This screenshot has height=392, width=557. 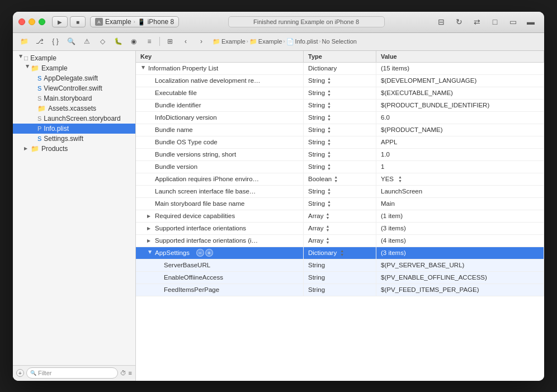 What do you see at coordinates (328, 228) in the screenshot?
I see `type-stepper-so: ▲▼` at bounding box center [328, 228].